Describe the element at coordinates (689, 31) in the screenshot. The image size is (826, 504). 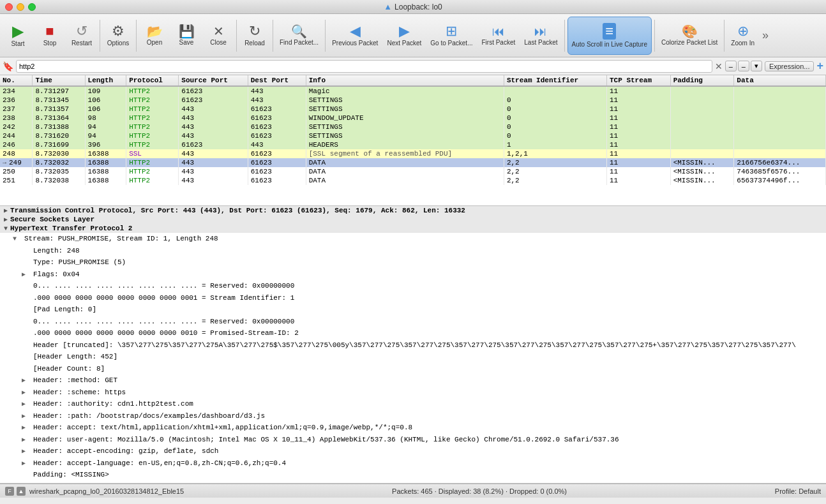
I see `colorize-icon: 🎨` at that location.